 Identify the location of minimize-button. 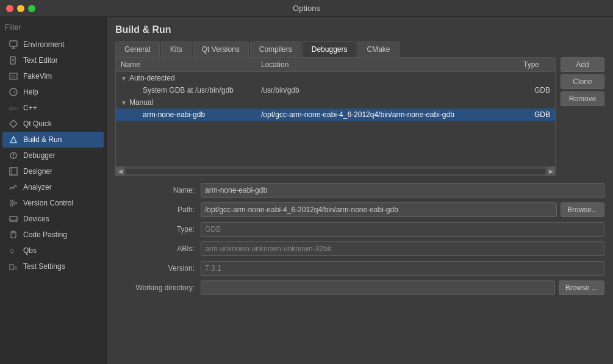
(21, 9).